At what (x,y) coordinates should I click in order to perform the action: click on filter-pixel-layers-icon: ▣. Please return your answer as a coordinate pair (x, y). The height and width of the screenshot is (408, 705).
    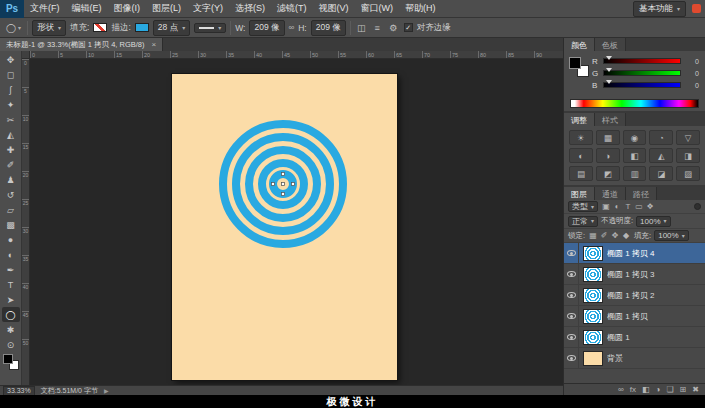
    Looking at the image, I should click on (606, 206).